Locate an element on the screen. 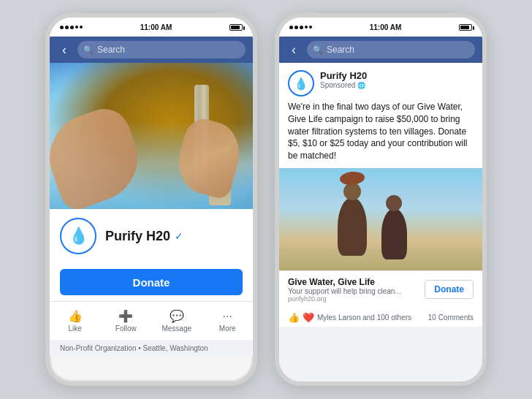 This screenshot has width=532, height=399. back-button-right: ‹ is located at coordinates (294, 50).